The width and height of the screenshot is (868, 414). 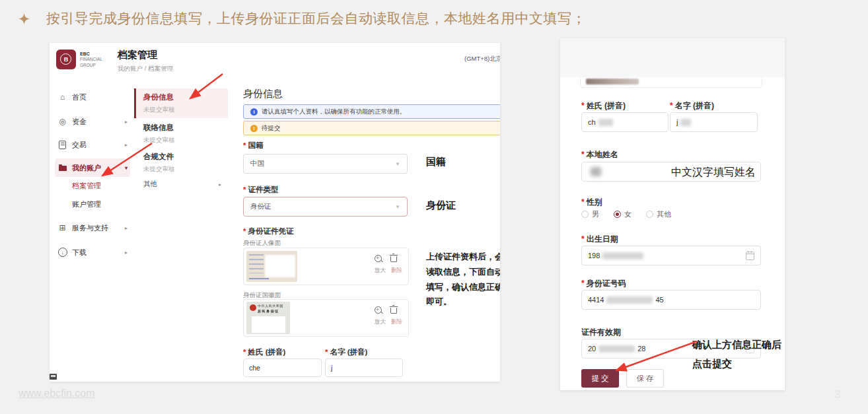 I want to click on id-front-upload-box: 放大 删除, so click(x=326, y=267).